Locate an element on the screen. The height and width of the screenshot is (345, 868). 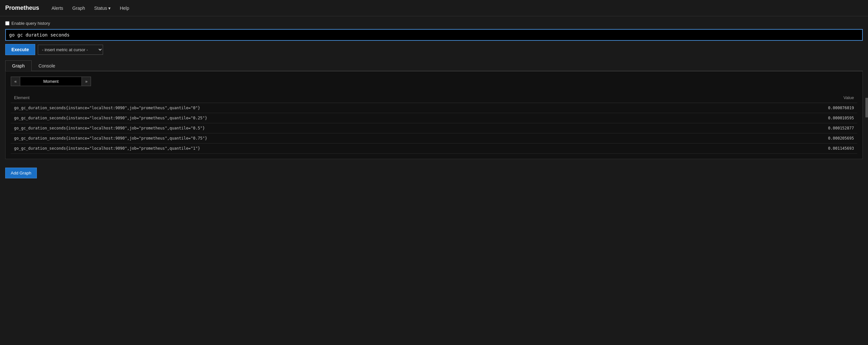
nav-item-help: Help is located at coordinates (125, 8).